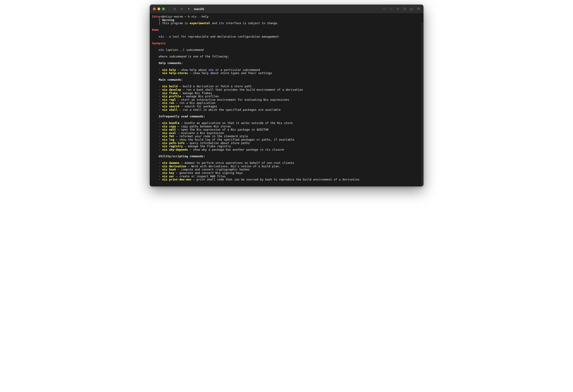 This screenshot has width=573, height=392. I want to click on maximize-button, so click(163, 9).